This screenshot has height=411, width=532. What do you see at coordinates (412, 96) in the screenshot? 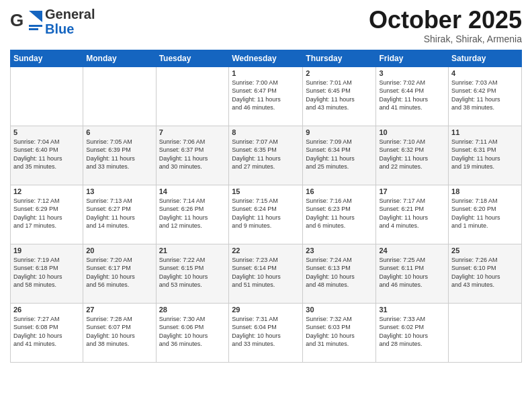
I see `table-row: 3Sunrise: 7:02 AM Sunset: 6:44 PM Daylig…` at bounding box center [412, 96].